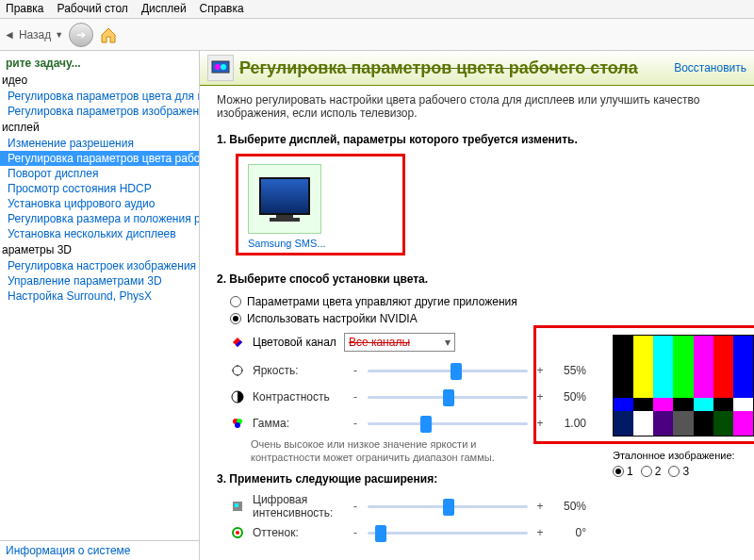 The height and width of the screenshot is (560, 754). Describe the element at coordinates (479, 319) in the screenshot. I see `radio-nvidia: Использовать настройки NVIDIA` at that location.